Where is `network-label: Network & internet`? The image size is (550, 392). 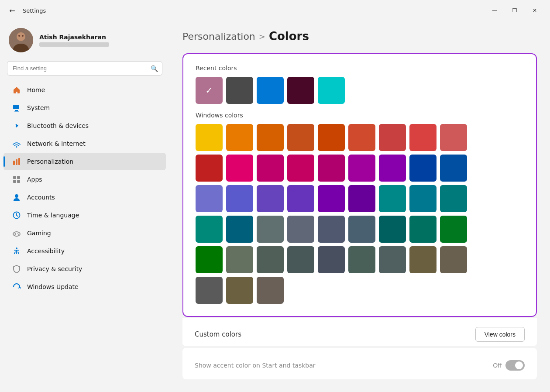 network-label: Network & internet is located at coordinates (56, 144).